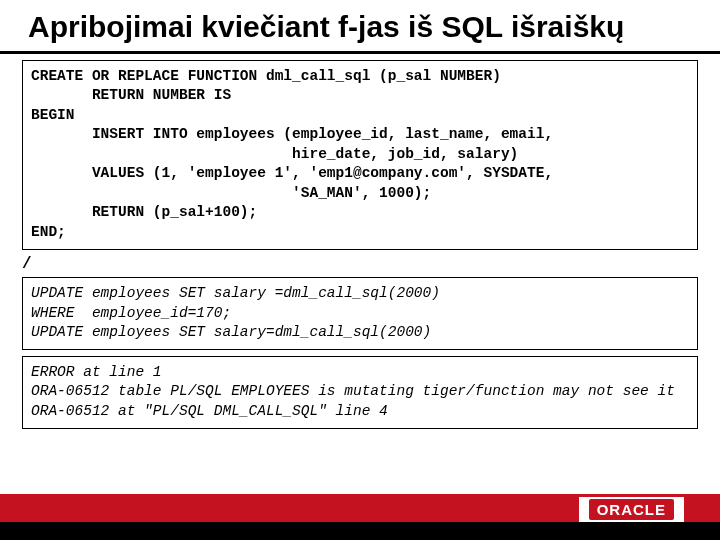  What do you see at coordinates (360, 314) in the screenshot?
I see `code-block-1b: UPDATE employees SET salary =dml_call_sq…` at bounding box center [360, 314].